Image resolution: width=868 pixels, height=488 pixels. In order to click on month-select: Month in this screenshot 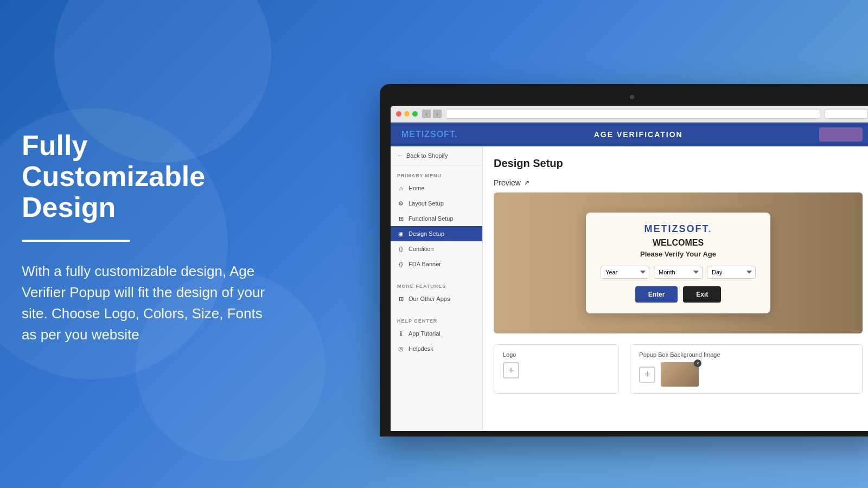, I will do `click(678, 272)`.